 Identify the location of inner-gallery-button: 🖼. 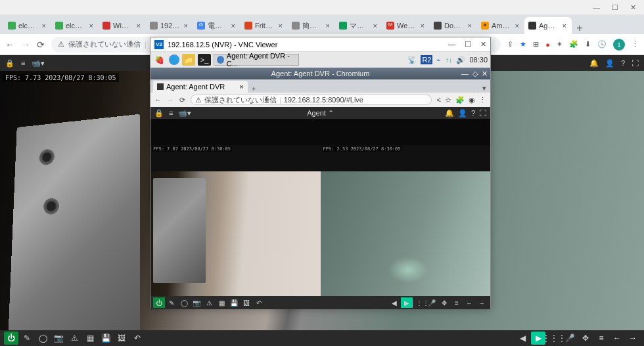
(246, 303).